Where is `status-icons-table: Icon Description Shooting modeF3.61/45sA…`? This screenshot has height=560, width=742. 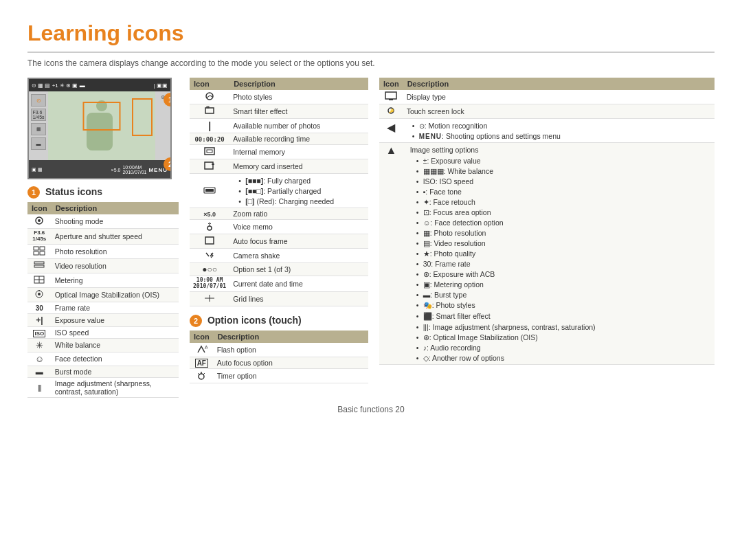
status-icons-table: Icon Description Shooting modeF3.61/45sA… is located at coordinates (103, 300).